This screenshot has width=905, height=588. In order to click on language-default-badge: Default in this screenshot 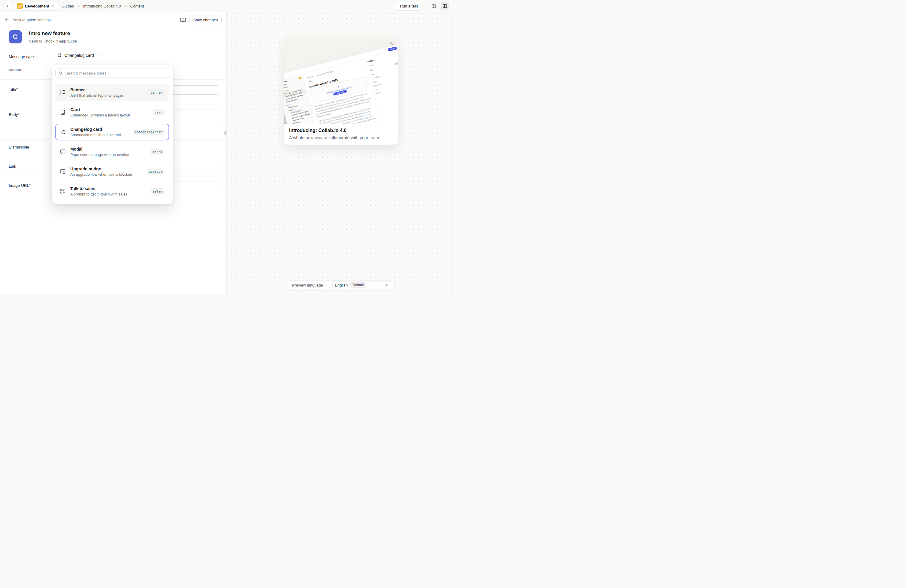, I will do `click(358, 285)`.